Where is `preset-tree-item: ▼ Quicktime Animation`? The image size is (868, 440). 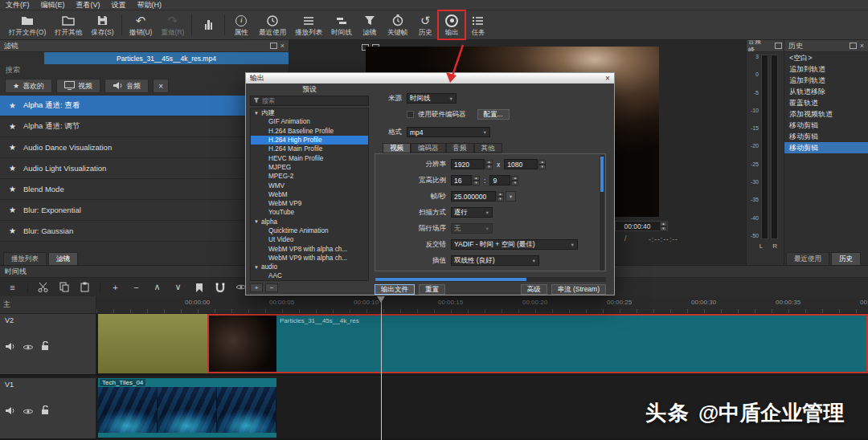
preset-tree-item: ▼ Quicktime Animation is located at coordinates (309, 231).